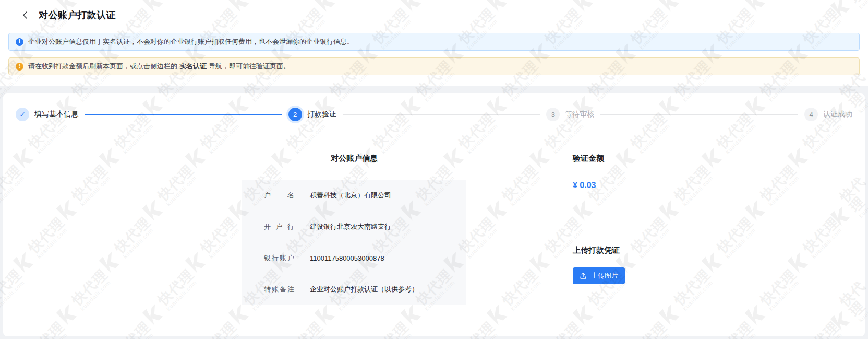  What do you see at coordinates (20, 42) in the screenshot?
I see `info-icon: i` at bounding box center [20, 42].